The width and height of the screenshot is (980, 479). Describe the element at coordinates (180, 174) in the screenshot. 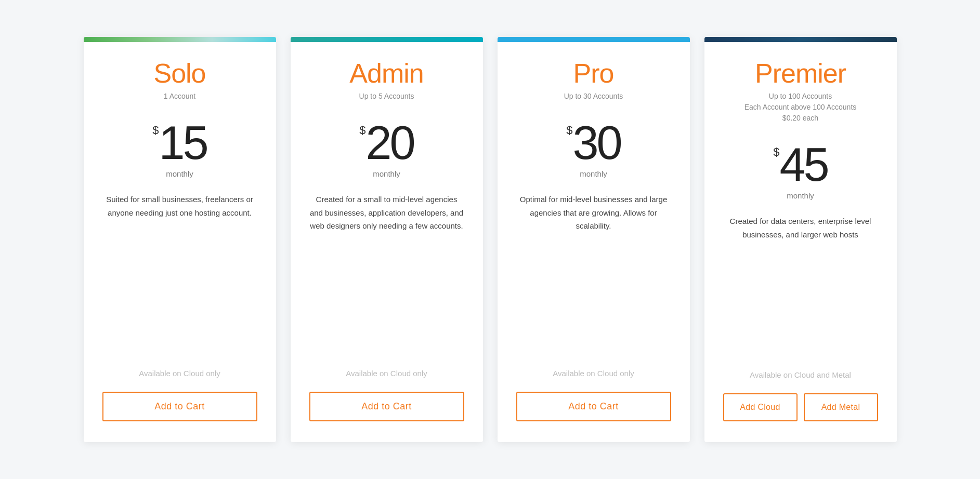

I see `price-period-solo: monthly` at that location.